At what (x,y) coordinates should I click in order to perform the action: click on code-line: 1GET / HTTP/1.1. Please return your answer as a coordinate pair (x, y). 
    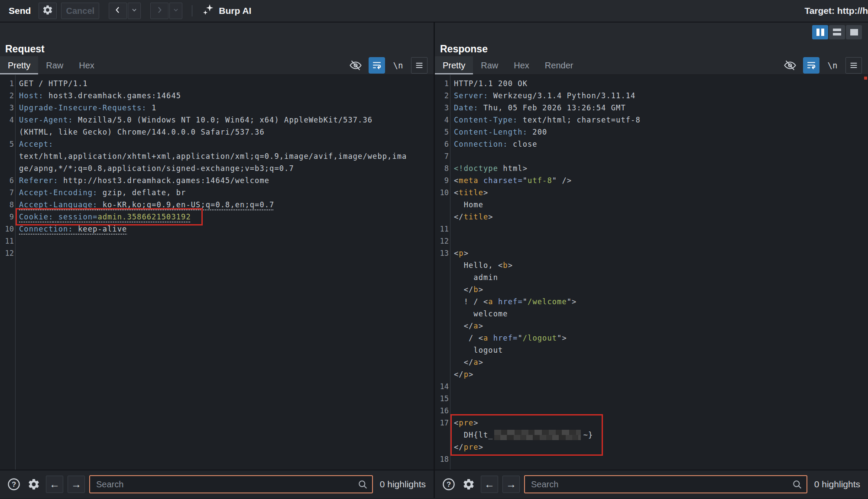
    Looking at the image, I should click on (217, 84).